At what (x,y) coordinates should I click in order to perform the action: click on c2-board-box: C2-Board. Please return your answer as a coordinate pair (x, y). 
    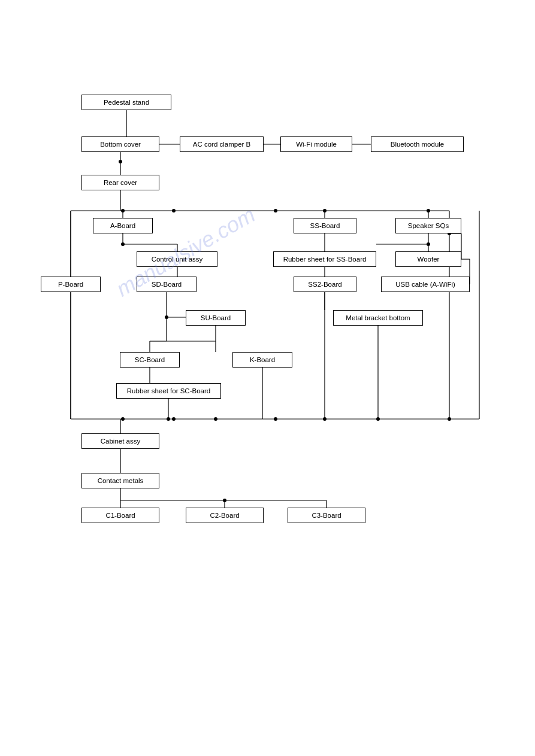
    Looking at the image, I should click on (225, 515).